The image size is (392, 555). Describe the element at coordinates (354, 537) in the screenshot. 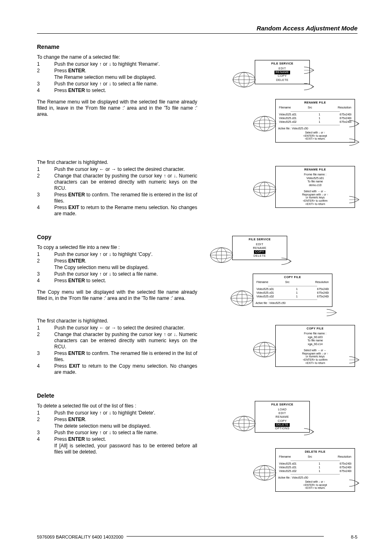

I see `footer-page-number: 8-5` at that location.